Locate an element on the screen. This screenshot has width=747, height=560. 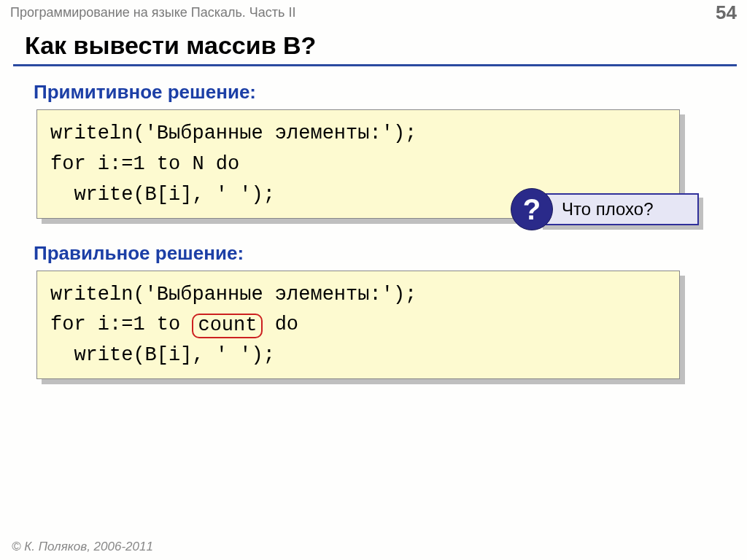
code-line: for i:=1 to N do is located at coordinates (144, 164).